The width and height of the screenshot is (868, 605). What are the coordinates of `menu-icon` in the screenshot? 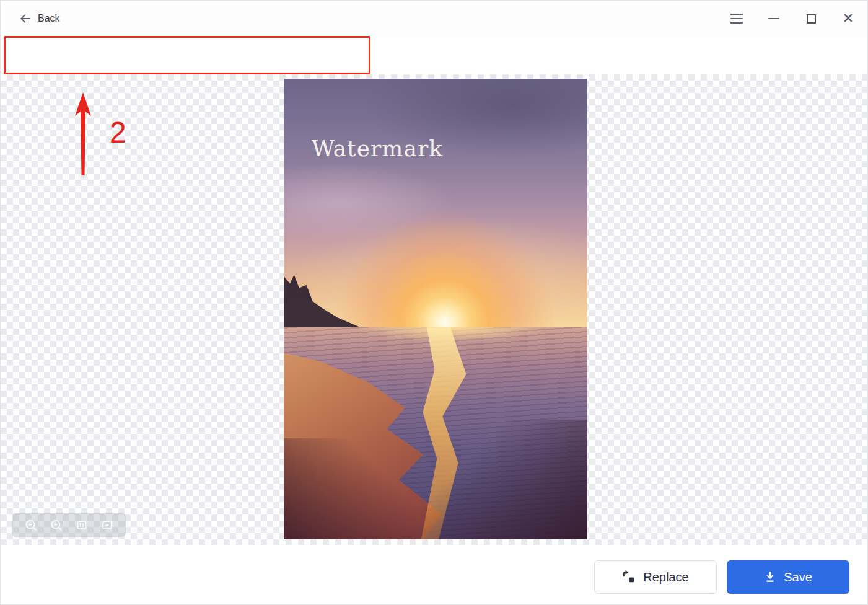 It's located at (737, 19).